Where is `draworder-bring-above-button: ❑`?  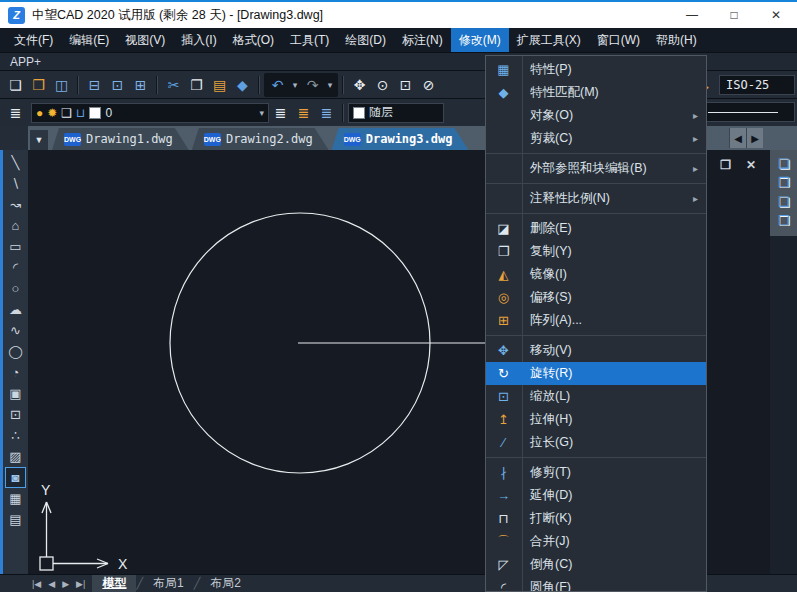
draworder-bring-above-button: ❑ is located at coordinates (784, 202).